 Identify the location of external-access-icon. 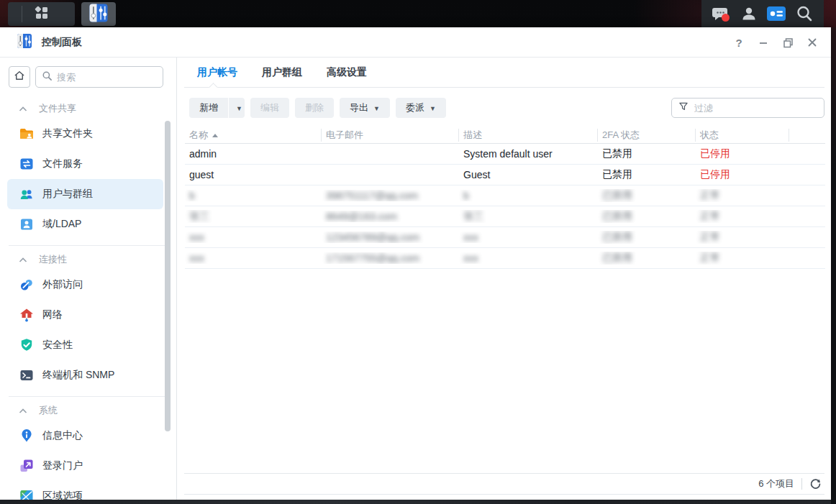
(27, 285).